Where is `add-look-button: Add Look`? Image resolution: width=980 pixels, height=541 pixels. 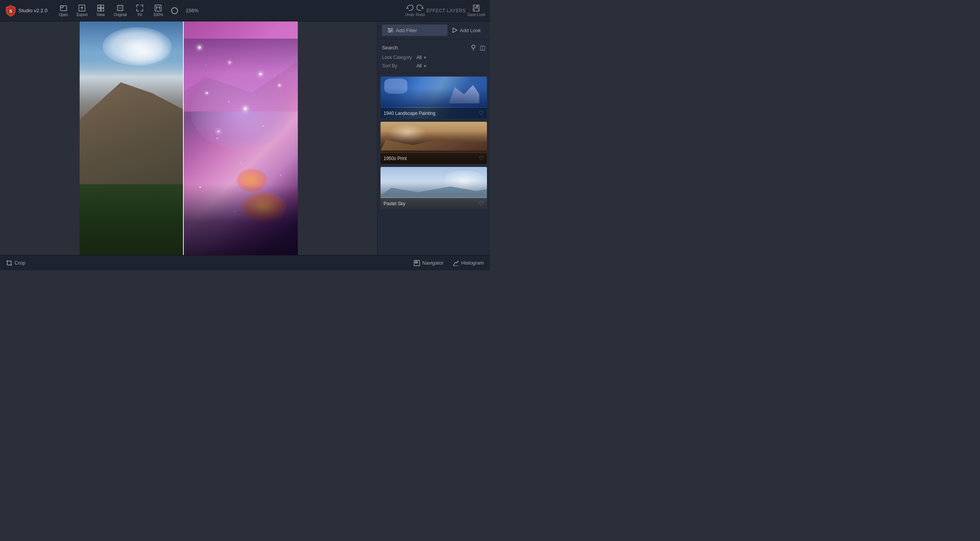 add-look-button: Add Look is located at coordinates (466, 31).